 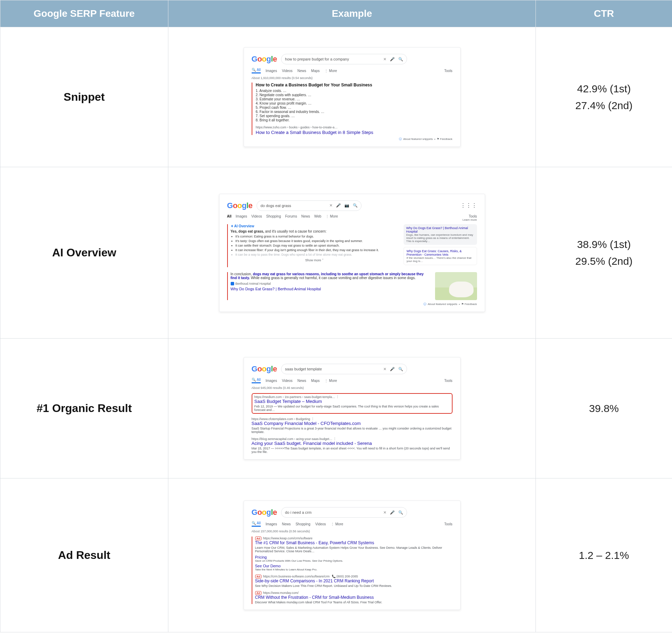 What do you see at coordinates (440, 230) in the screenshot?
I see `source-title: Why Do Dogs Eat Grass? | Berthoud Animal…` at bounding box center [440, 230].